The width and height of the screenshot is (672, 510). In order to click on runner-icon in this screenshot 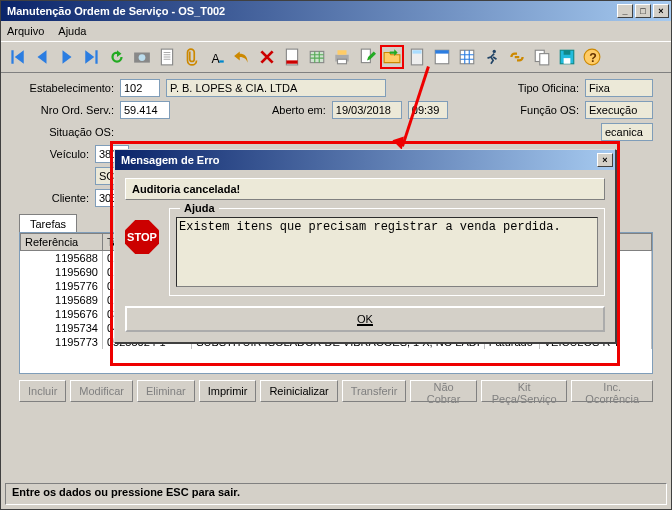, I will do `click(492, 57)`.